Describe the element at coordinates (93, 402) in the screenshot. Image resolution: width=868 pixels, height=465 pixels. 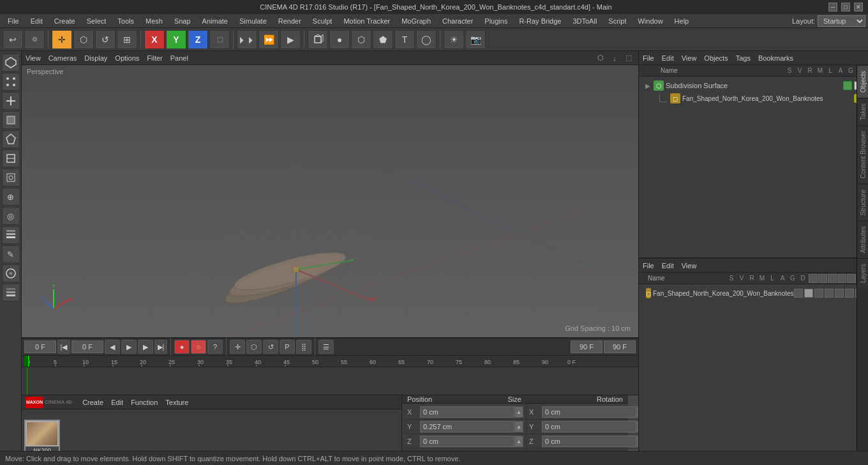
I see `mat-menu-create: Create` at that location.